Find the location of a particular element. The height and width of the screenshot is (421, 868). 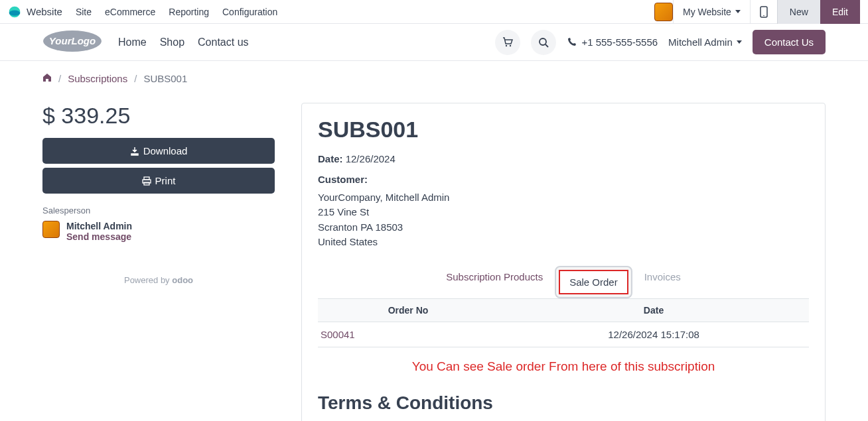

powered-by-text: Powered by is located at coordinates (147, 280).